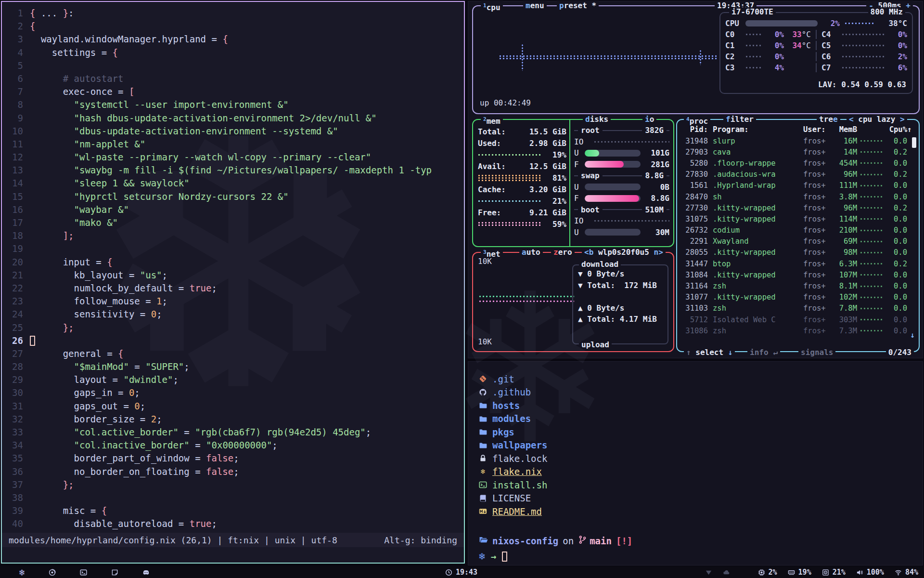  I want to click on code-line: 9 "hash dbus-update-activation-environme…, so click(235, 118).